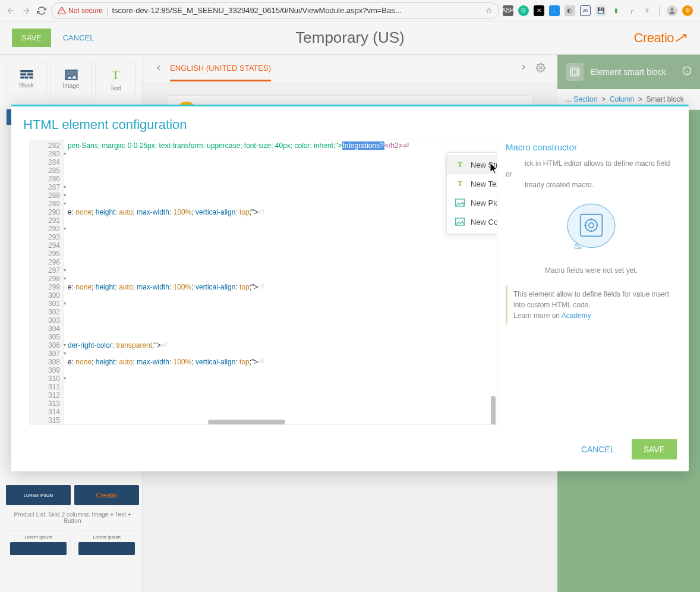  I want to click on modal-cancel-button: CANCEL, so click(598, 449).